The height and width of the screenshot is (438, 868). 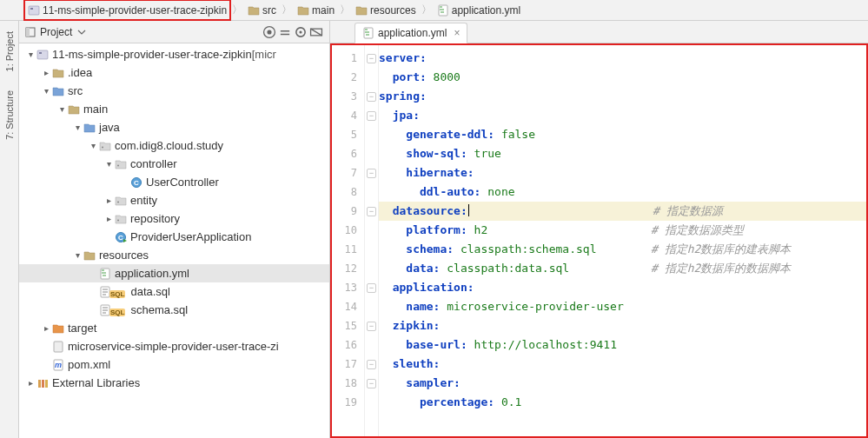 I want to click on code-line: server:, so click(x=624, y=58).